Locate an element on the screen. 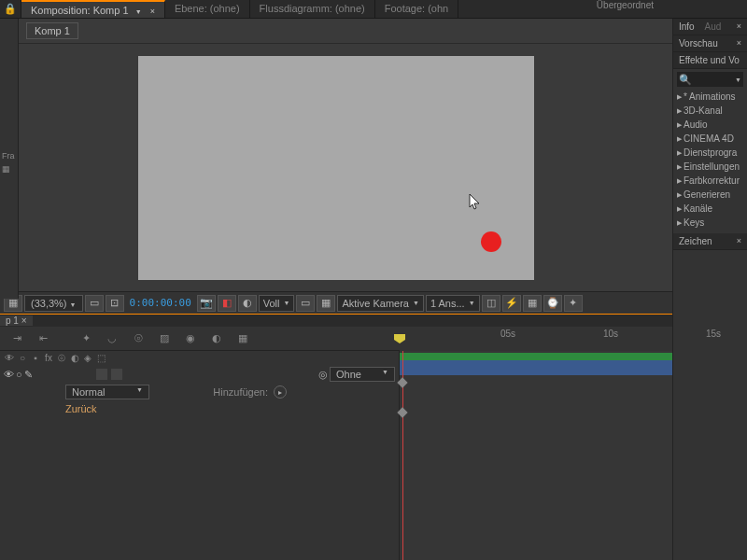  playhead is located at coordinates (402, 339).